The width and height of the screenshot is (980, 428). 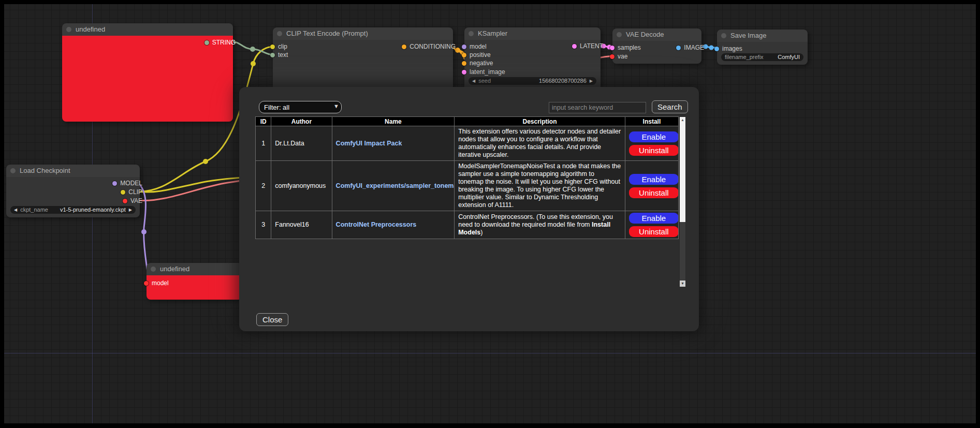 I want to click on output-slot-latent: LATENT, so click(x=588, y=46).